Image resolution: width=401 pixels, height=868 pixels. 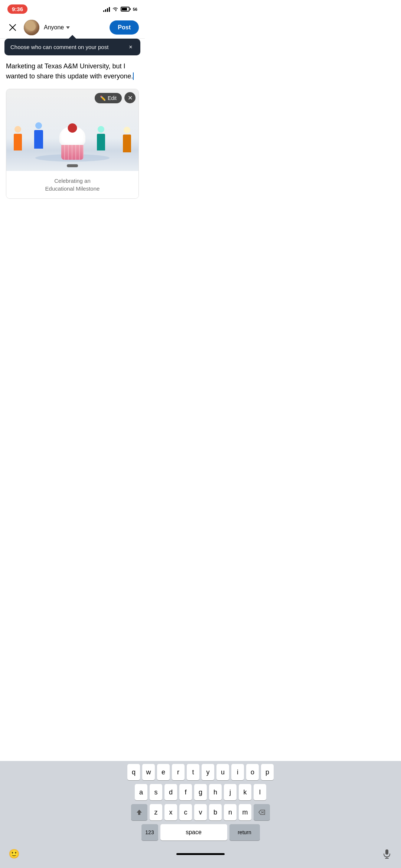 I want to click on battery-level: 56, so click(x=135, y=9).